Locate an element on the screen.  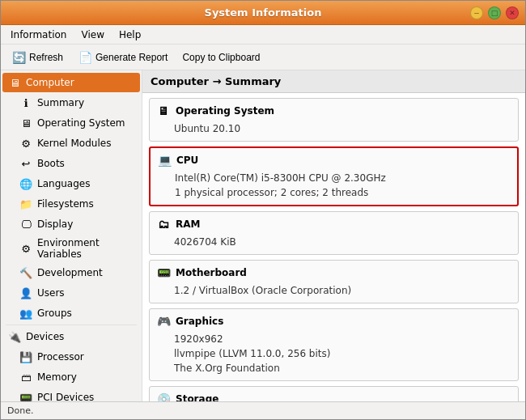
os-card-body: Ubuntu 20.10 is located at coordinates (333, 130).